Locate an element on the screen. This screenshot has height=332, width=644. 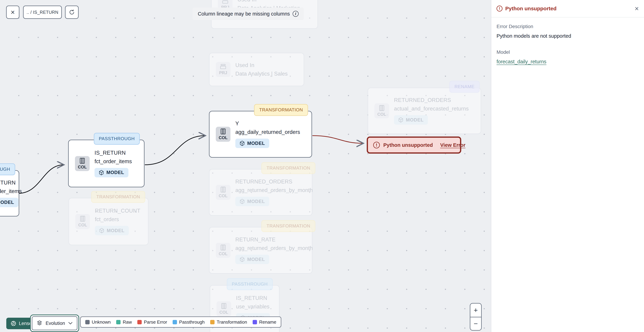
lineage-node-used-in-sales: PRJ Used In Data Analytics | Sales is located at coordinates (256, 69).